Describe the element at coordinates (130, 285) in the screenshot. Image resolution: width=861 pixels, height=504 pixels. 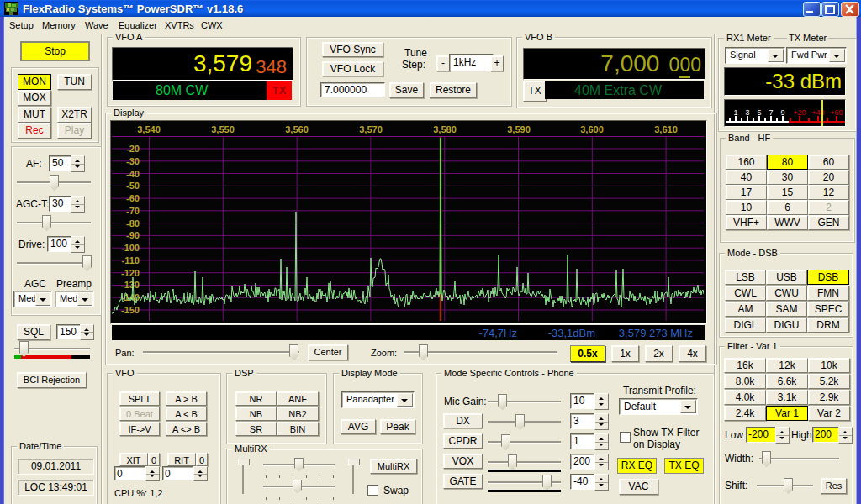
I see `svg-text: -130` at that location.